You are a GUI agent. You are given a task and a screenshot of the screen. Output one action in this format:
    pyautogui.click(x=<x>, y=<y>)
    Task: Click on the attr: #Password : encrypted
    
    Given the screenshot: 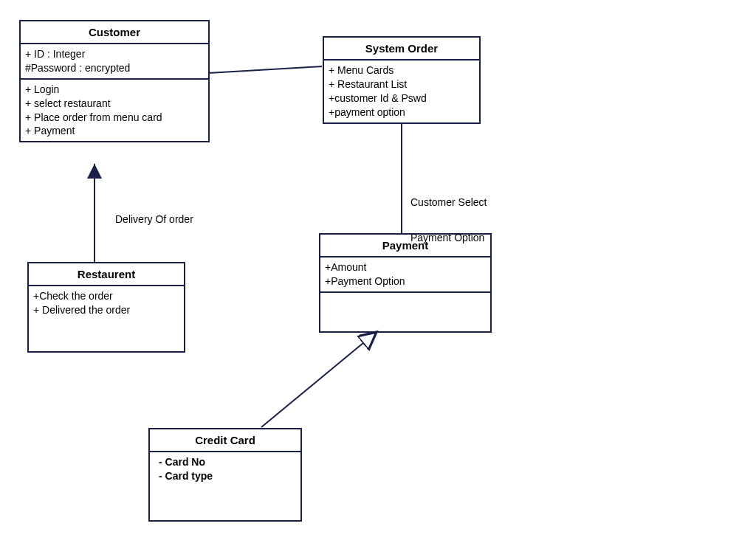 What is the action you would take?
    pyautogui.click(x=114, y=68)
    